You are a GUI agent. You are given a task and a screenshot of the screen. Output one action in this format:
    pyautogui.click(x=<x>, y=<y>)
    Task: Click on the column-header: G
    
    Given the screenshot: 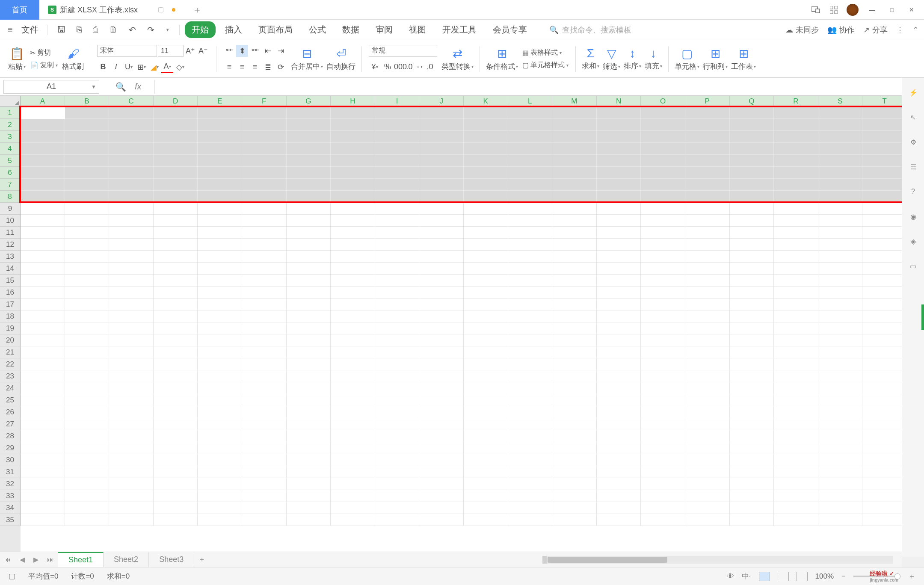 What is the action you would take?
    pyautogui.click(x=309, y=101)
    